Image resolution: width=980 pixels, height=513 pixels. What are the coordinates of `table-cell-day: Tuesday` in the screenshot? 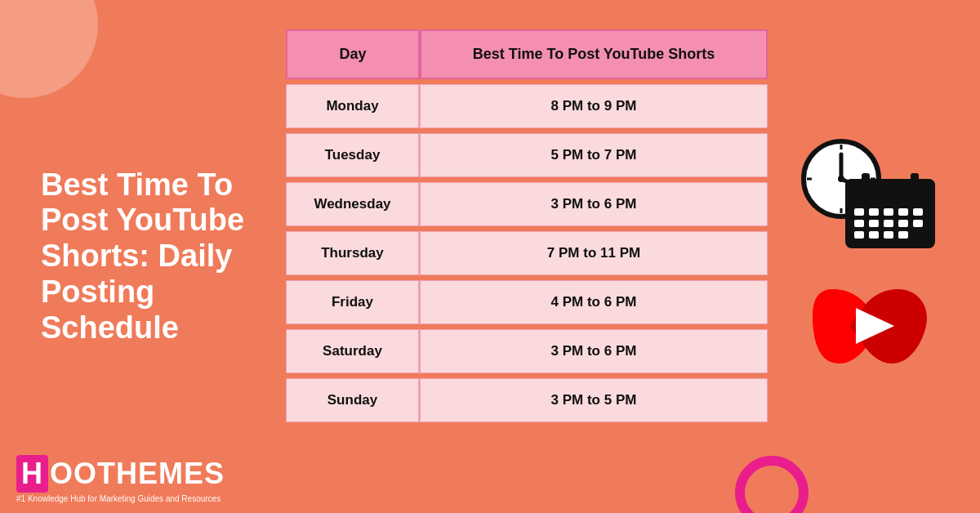 It's located at (353, 155).